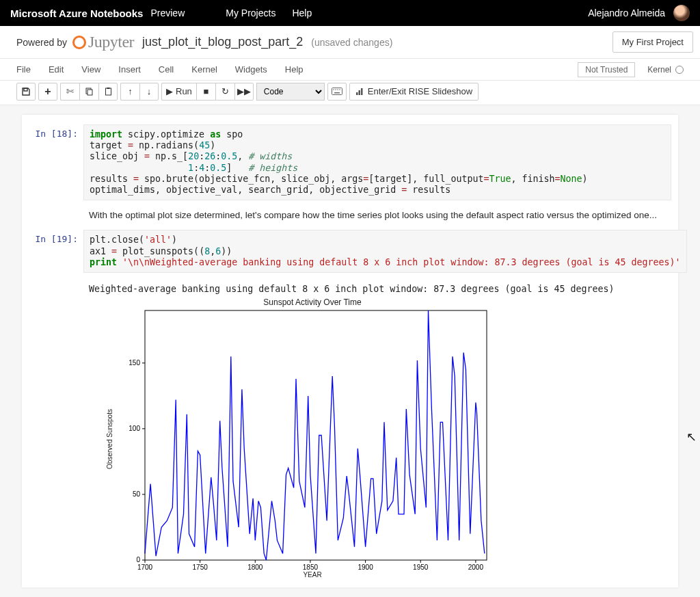 The height and width of the screenshot is (597, 700). What do you see at coordinates (626, 13) in the screenshot?
I see `user-name: Alejandro Almeida` at bounding box center [626, 13].